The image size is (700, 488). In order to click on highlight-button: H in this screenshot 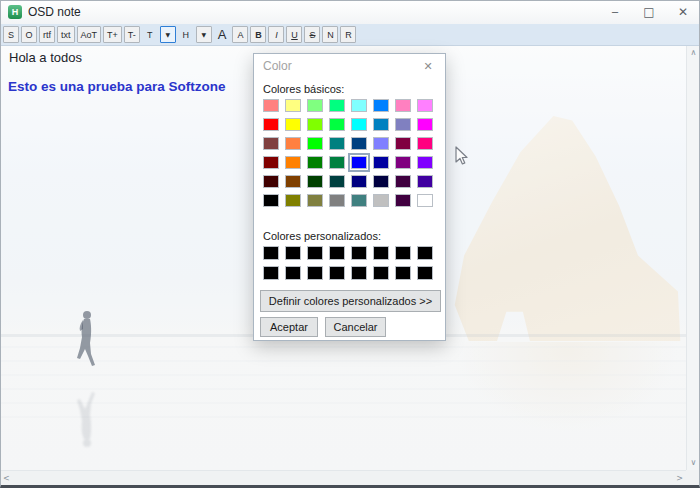, I will do `click(186, 34)`.